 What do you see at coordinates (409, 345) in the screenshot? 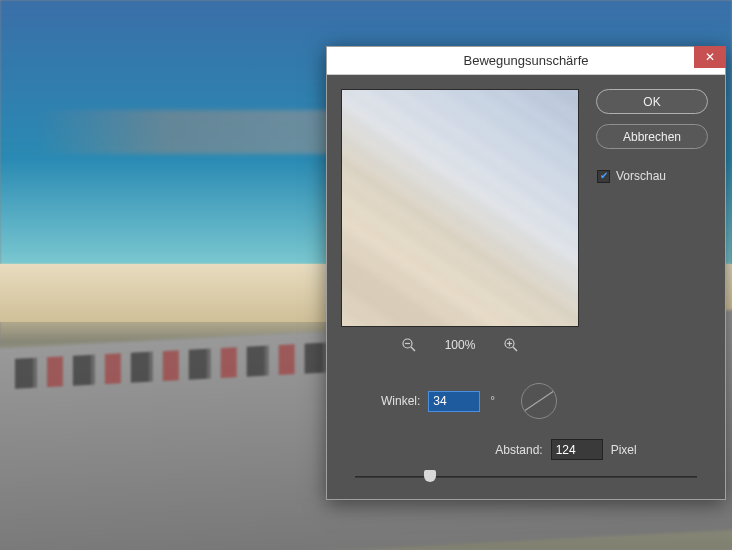
I see `zoom-out-icon` at bounding box center [409, 345].